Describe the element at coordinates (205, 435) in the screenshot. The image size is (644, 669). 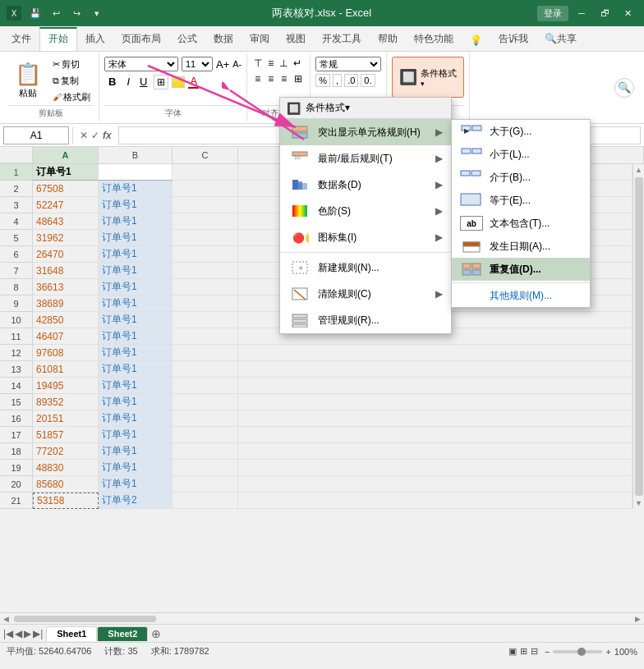
I see `cell-c17` at that location.